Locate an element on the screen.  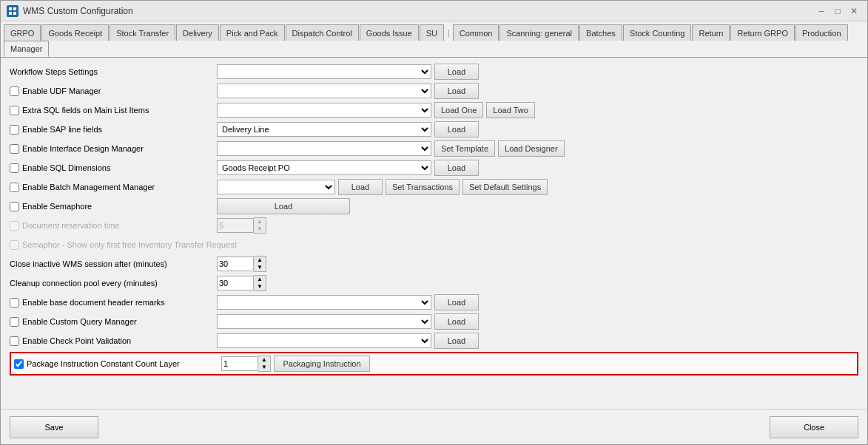
tab-common: Common is located at coordinates (477, 33).